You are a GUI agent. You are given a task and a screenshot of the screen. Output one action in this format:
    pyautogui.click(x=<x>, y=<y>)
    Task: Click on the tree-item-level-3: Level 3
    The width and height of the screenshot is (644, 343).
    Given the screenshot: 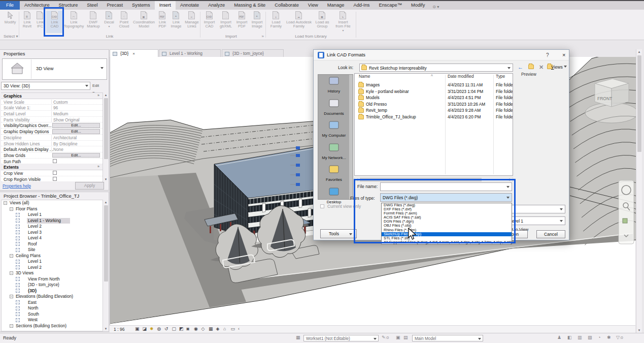 What is the action you would take?
    pyautogui.click(x=55, y=233)
    